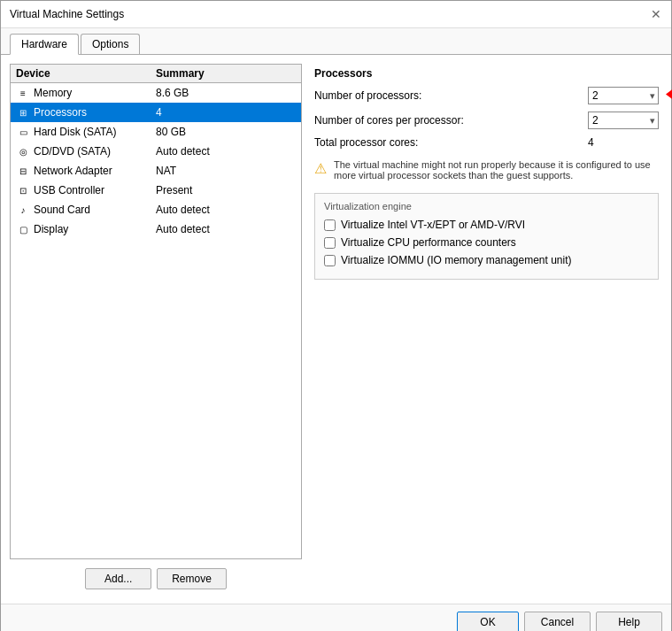  What do you see at coordinates (226, 93) in the screenshot?
I see `device-summary-memory: 8.6 GB` at bounding box center [226, 93].